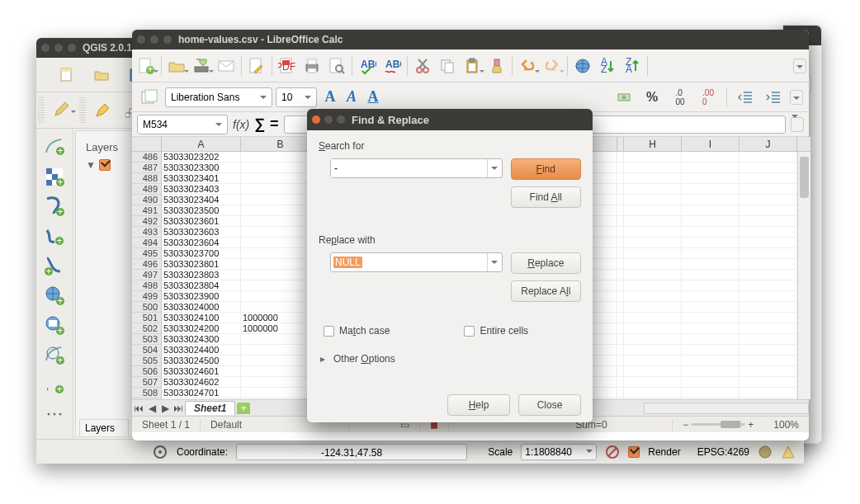 This screenshot has height=504, width=860. What do you see at coordinates (337, 66) in the screenshot?
I see `page-preview-icon` at bounding box center [337, 66].